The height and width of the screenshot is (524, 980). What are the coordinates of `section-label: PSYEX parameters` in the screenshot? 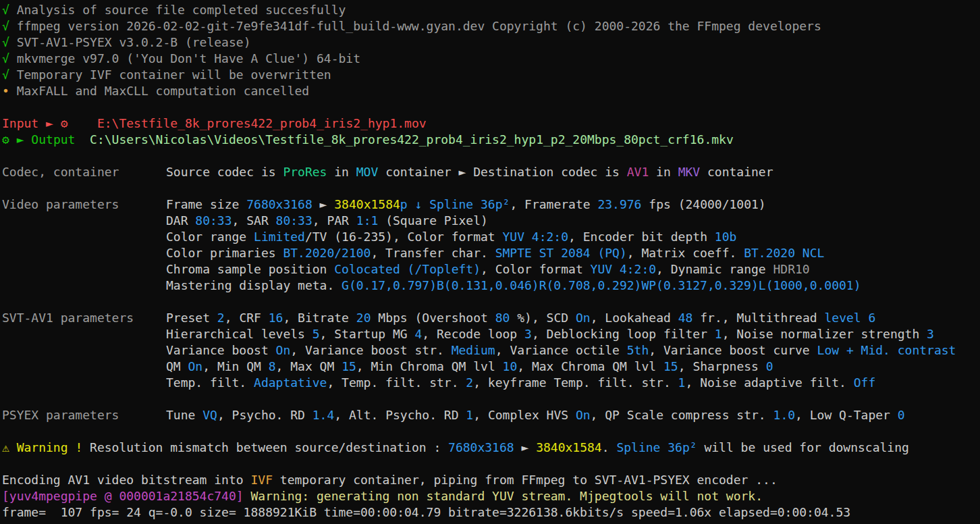 It's located at (84, 415).